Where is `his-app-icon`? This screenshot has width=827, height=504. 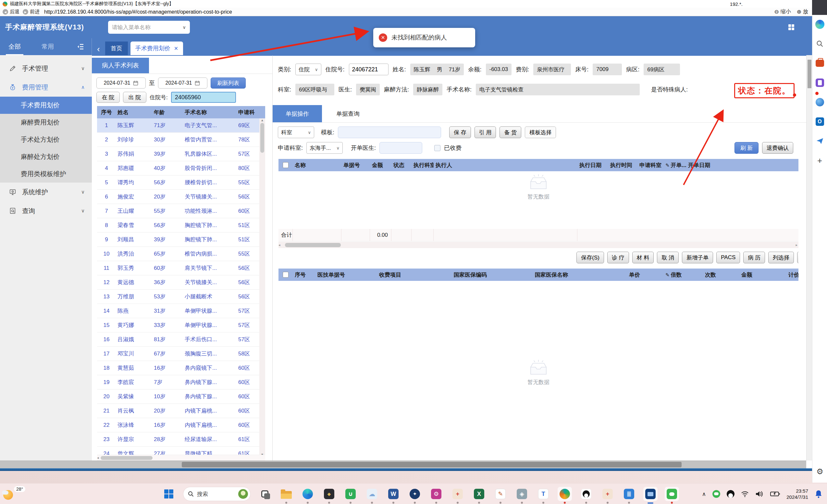 his-app-icon is located at coordinates (565, 494).